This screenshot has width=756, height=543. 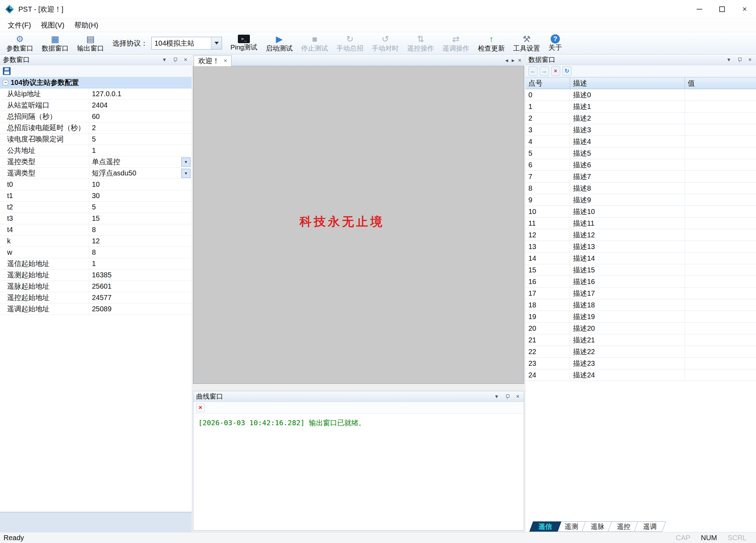 I want to click on table-row: 1描述1, so click(x=641, y=107).